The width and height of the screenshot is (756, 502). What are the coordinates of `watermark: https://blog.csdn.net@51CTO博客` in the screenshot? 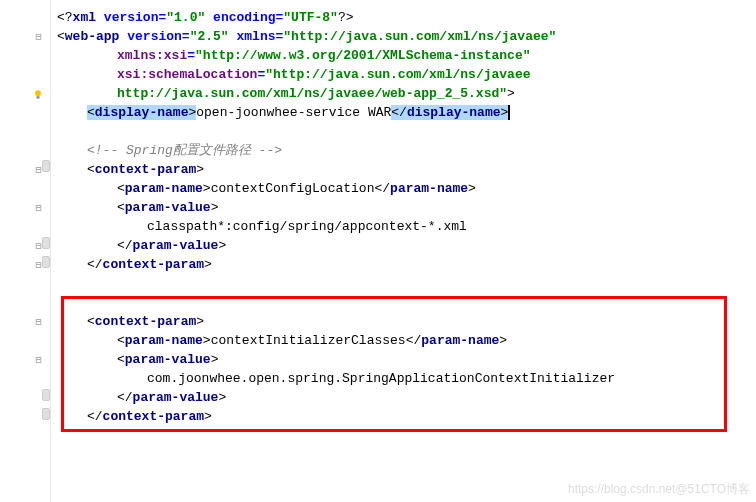 It's located at (659, 490).